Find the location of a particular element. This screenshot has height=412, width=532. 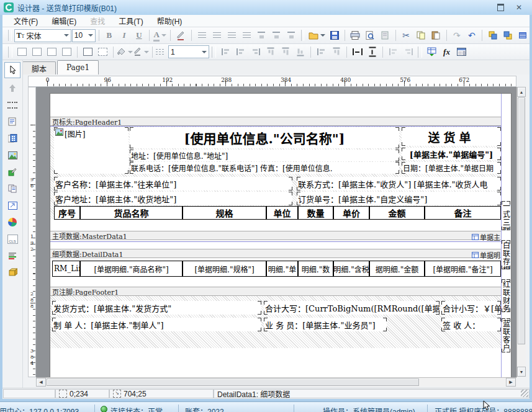

detail-cell-note: [单据明细."备注"] is located at coordinates (463, 269).